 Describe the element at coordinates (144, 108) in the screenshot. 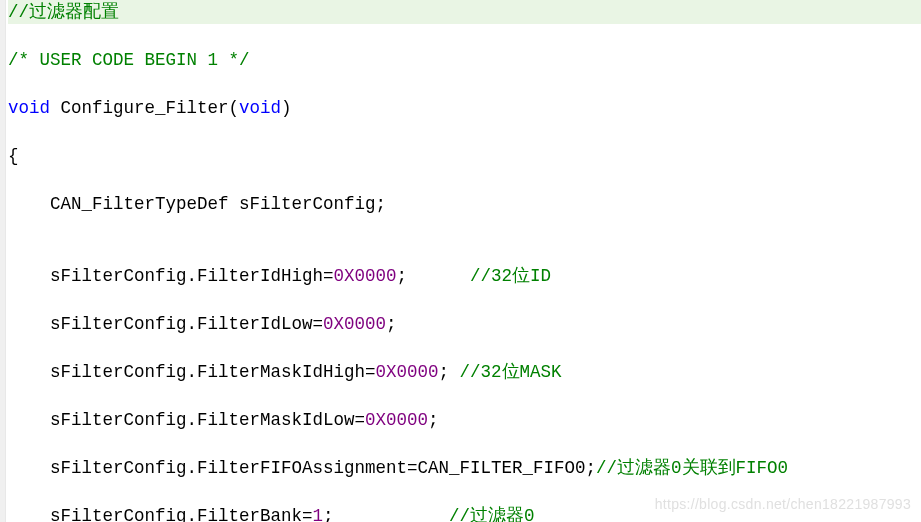

I see `text: Configure_Filter(` at that location.